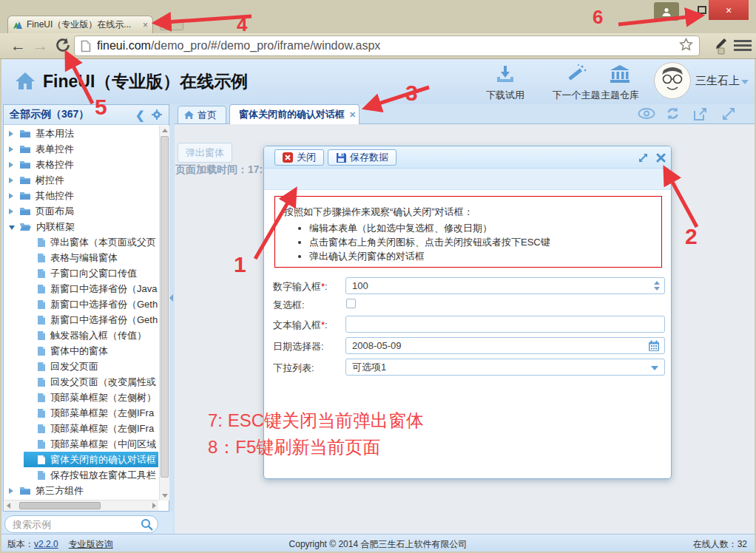 Image resolution: width=756 pixels, height=553 pixels. Describe the element at coordinates (657, 282) in the screenshot. I see `spin-up-icon` at that location.